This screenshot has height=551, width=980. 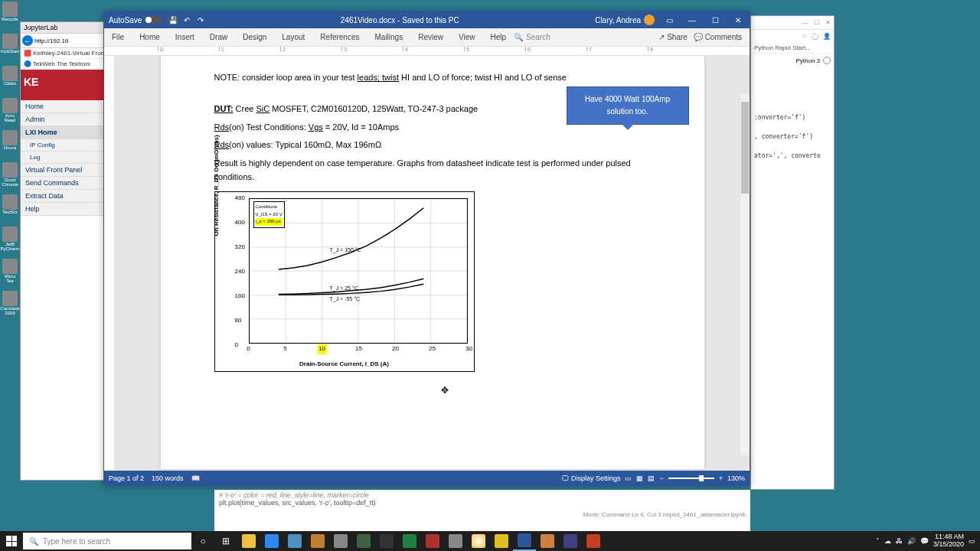 What do you see at coordinates (972, 541) in the screenshot?
I see `notifications-icon: ▭` at bounding box center [972, 541].